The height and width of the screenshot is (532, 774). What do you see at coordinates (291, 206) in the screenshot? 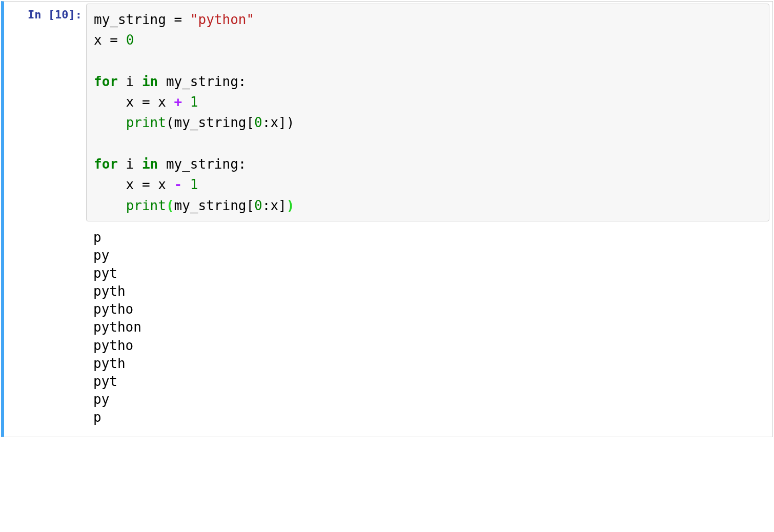
I see `code-token: )` at bounding box center [291, 206].